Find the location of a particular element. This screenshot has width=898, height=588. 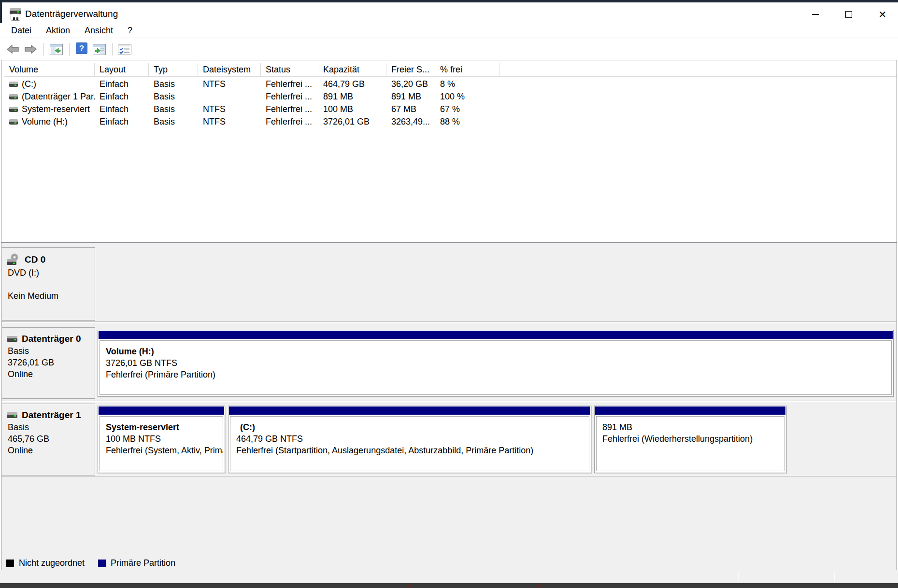

forward-button is located at coordinates (30, 49).